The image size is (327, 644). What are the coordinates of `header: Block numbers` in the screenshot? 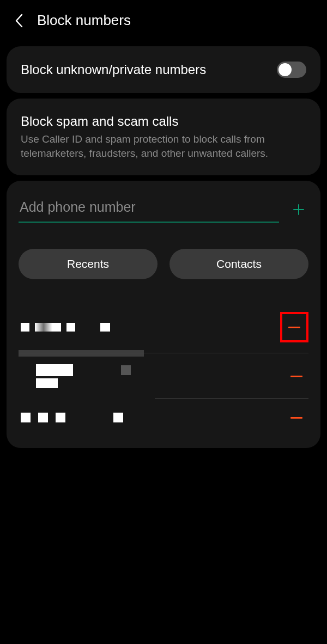 It's located at (164, 21).